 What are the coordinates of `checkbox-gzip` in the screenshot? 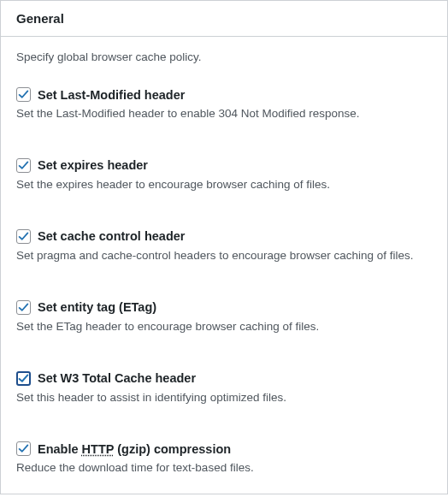 It's located at (24, 448).